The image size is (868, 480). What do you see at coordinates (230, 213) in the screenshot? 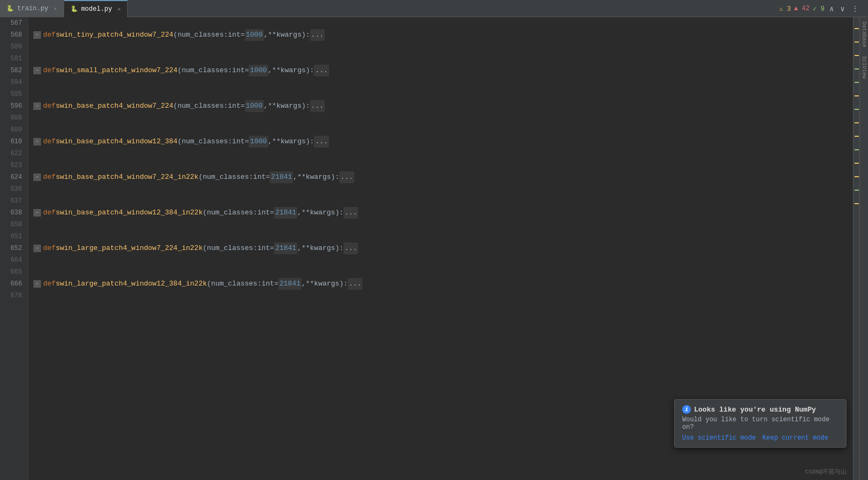
I see `param-638: num_classes` at bounding box center [230, 213].